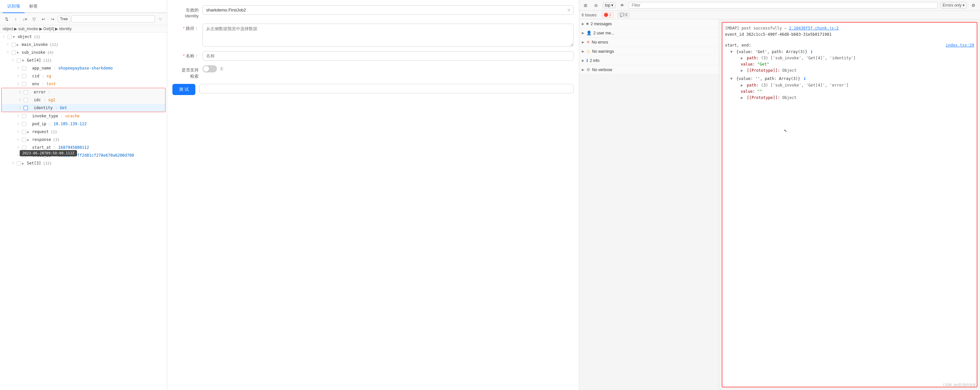 Image resolution: width=980 pixels, height=390 pixels. I want to click on tree-row: ⠿ ▶ Set[3] {12}, so click(84, 163).